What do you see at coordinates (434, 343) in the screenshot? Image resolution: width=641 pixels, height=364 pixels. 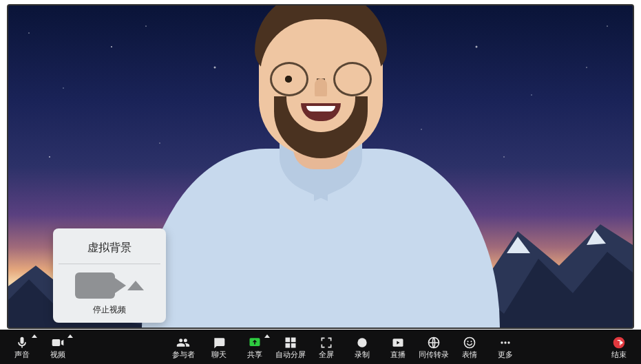 I see `globe-icon` at bounding box center [434, 343].